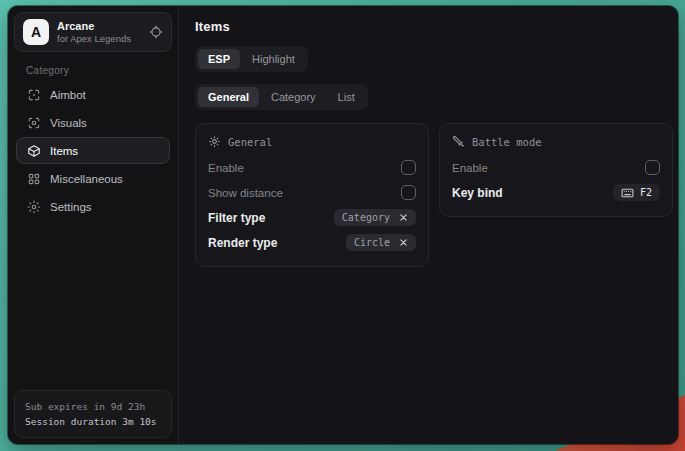 The width and height of the screenshot is (685, 451). I want to click on view-tab-row: General Category List, so click(434, 97).